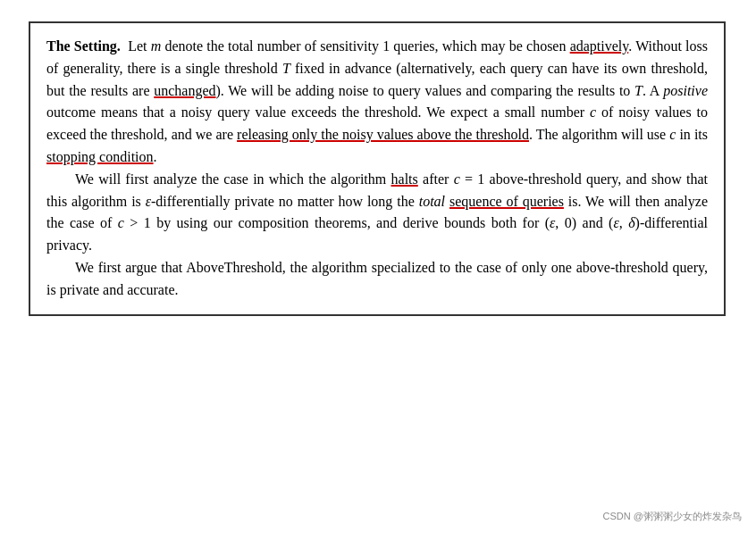 The height and width of the screenshot is (533, 756). I want to click on epsilon3: ε, so click(616, 223).